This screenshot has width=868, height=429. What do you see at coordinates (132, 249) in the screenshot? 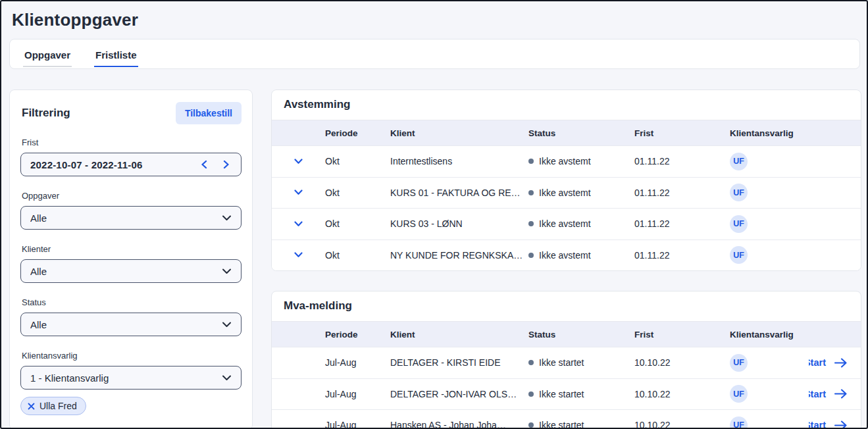
I see `klienter-label: Klienter` at bounding box center [132, 249].